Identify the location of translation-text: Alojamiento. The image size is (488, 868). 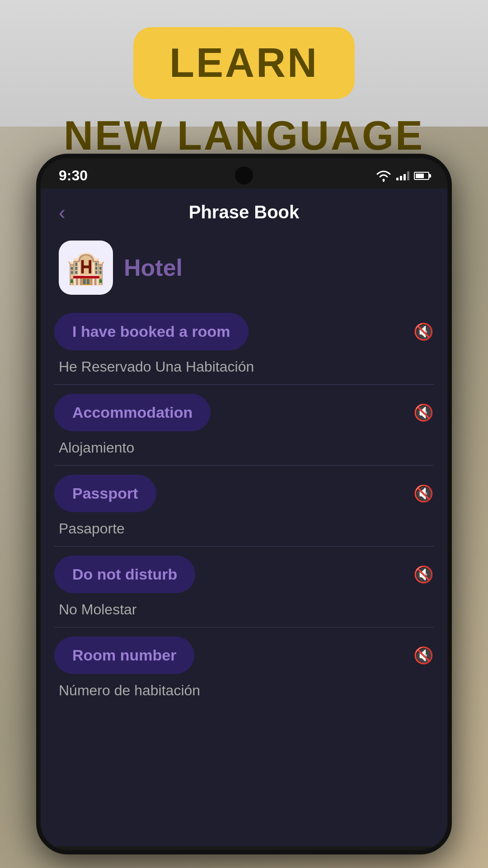
(97, 448).